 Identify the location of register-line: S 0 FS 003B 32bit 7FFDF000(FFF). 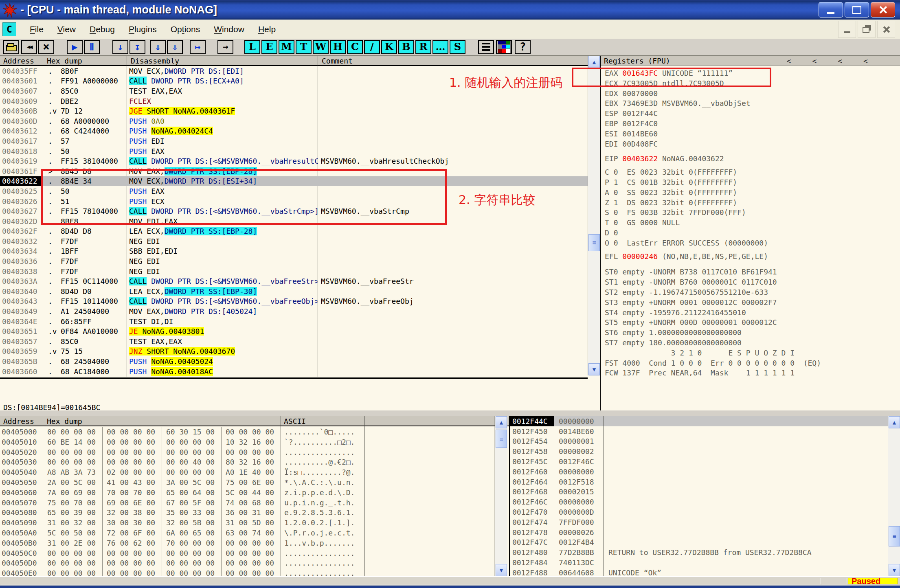
(752, 213).